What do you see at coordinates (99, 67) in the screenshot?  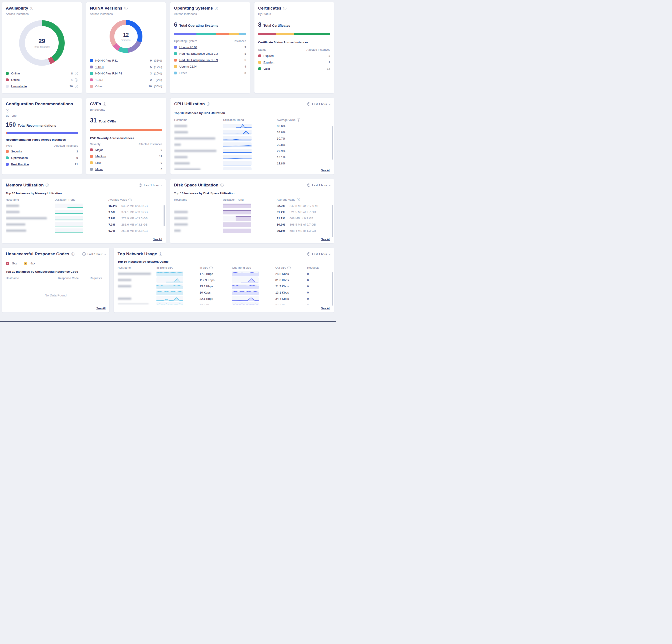 I see `version-link: 1.18.0` at bounding box center [99, 67].